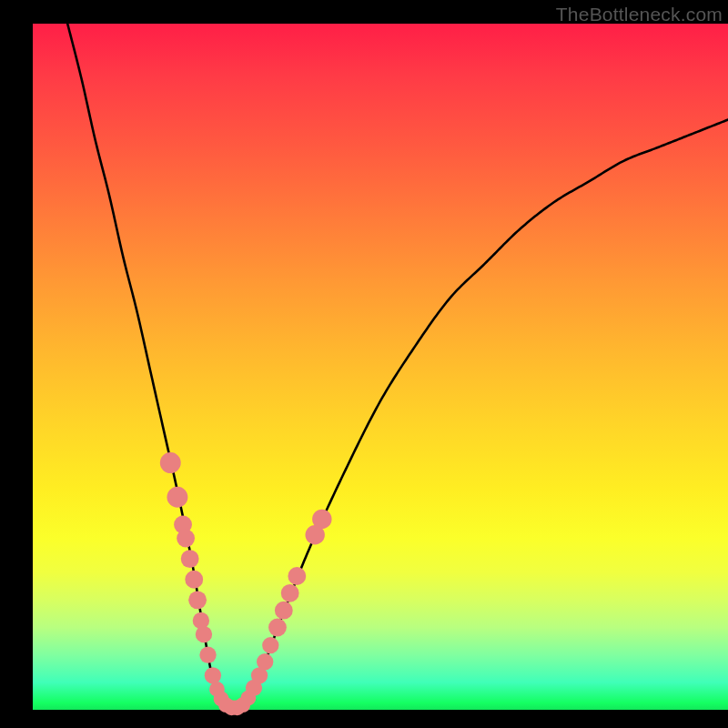  Describe the element at coordinates (246, 584) in the screenshot. I see `marker-group` at that location.